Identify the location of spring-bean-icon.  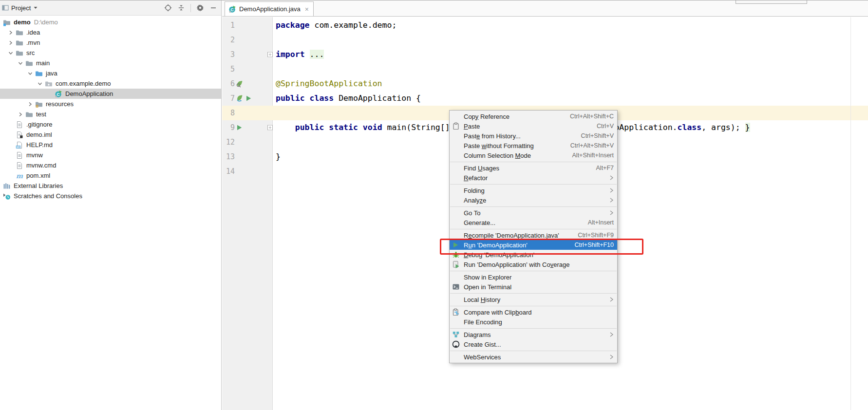
(240, 84).